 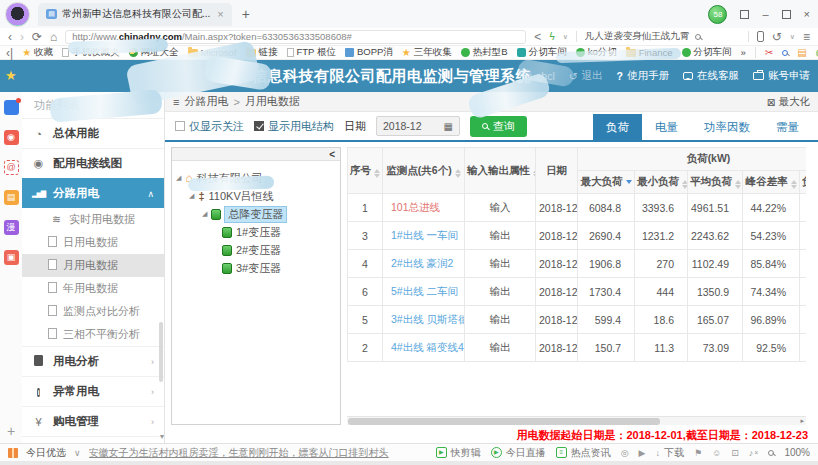 What do you see at coordinates (698, 37) in the screenshot?
I see `search-icon` at bounding box center [698, 37].